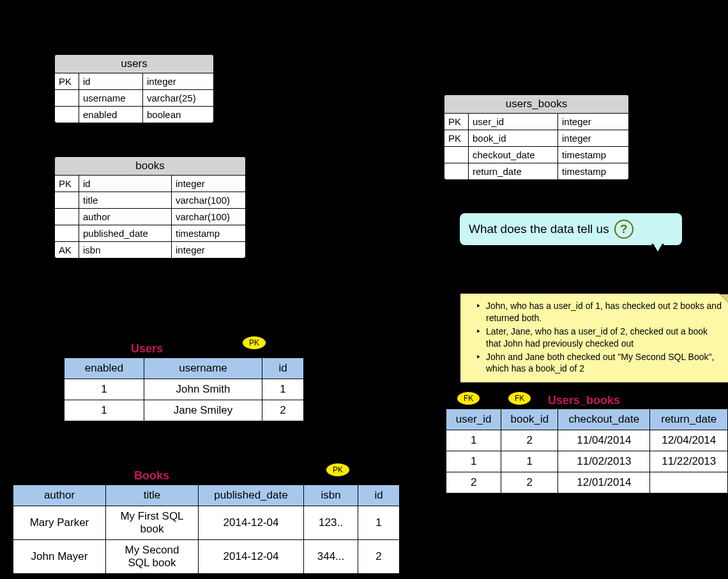 The width and height of the screenshot is (728, 579). What do you see at coordinates (207, 557) in the screenshot?
I see `table-row: John Mayer My Second SQL book 2014-12-04…` at bounding box center [207, 557].